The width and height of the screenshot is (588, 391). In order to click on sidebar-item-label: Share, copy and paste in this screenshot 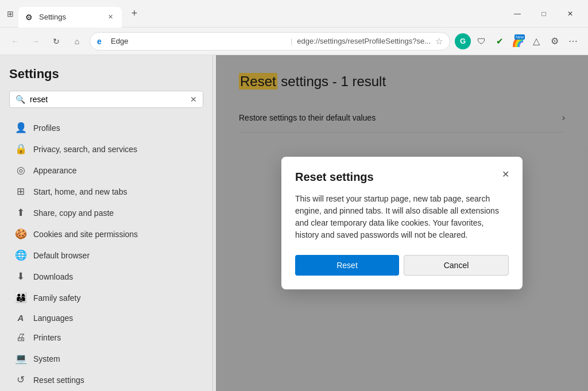, I will do `click(74, 213)`.